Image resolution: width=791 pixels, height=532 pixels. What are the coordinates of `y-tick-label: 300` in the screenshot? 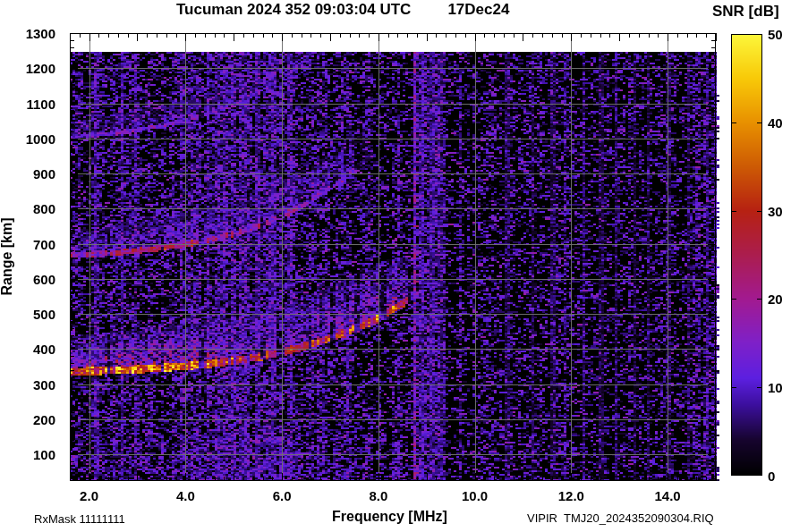 It's located at (28, 384).